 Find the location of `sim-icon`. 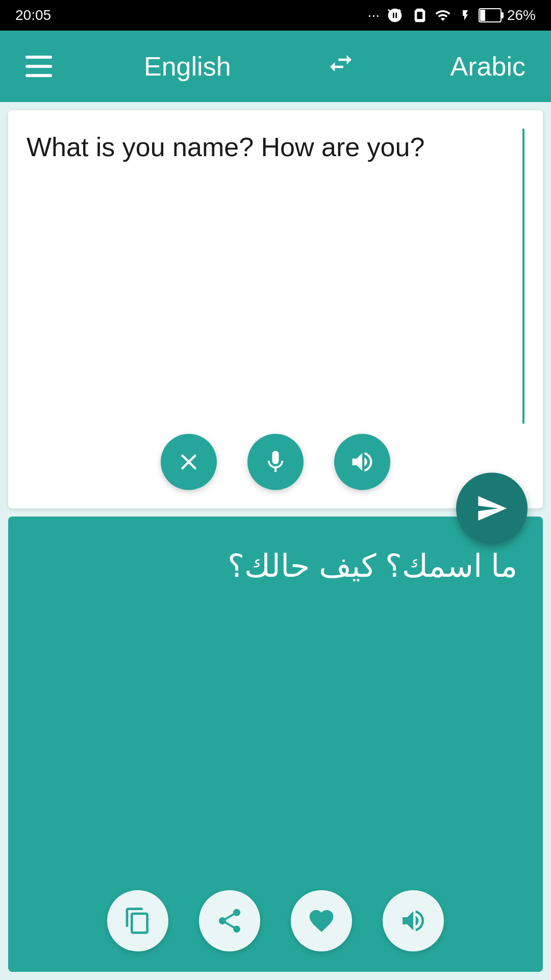

sim-icon is located at coordinates (418, 15).